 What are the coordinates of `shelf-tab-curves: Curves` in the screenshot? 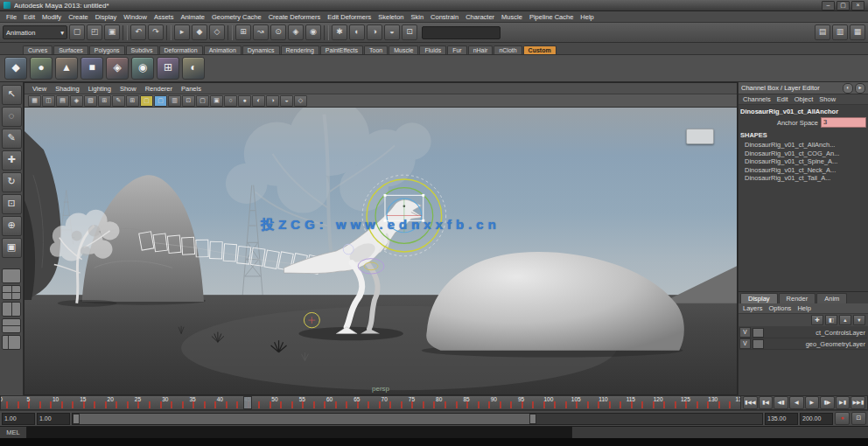 It's located at (38, 50).